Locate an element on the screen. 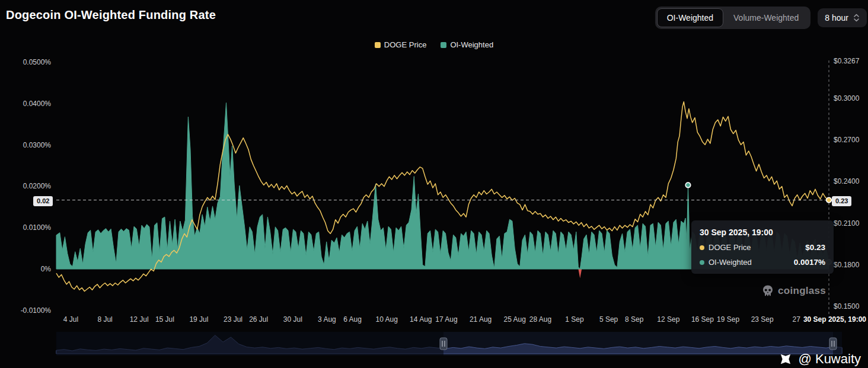 Image resolution: width=868 pixels, height=368 pixels. sort-arrows-icon is located at coordinates (856, 18).